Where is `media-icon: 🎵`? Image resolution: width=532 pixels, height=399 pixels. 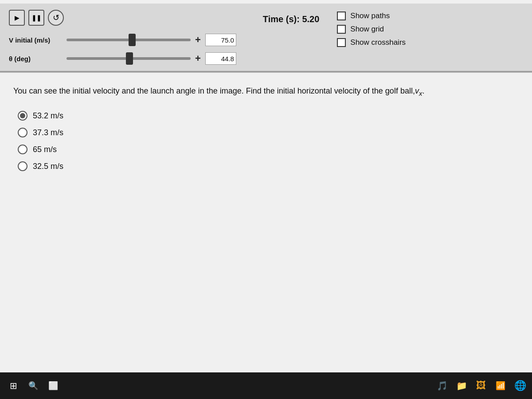 media-icon: 🎵 is located at coordinates (442, 386).